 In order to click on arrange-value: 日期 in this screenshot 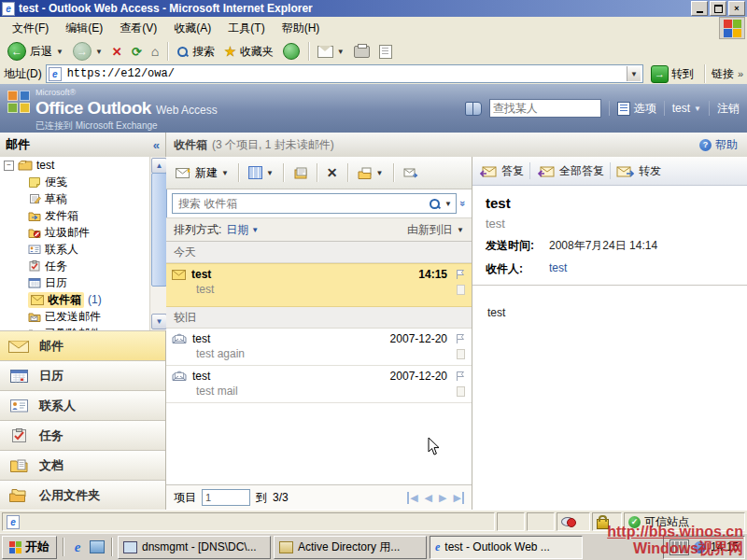, I will do `click(237, 230)`.